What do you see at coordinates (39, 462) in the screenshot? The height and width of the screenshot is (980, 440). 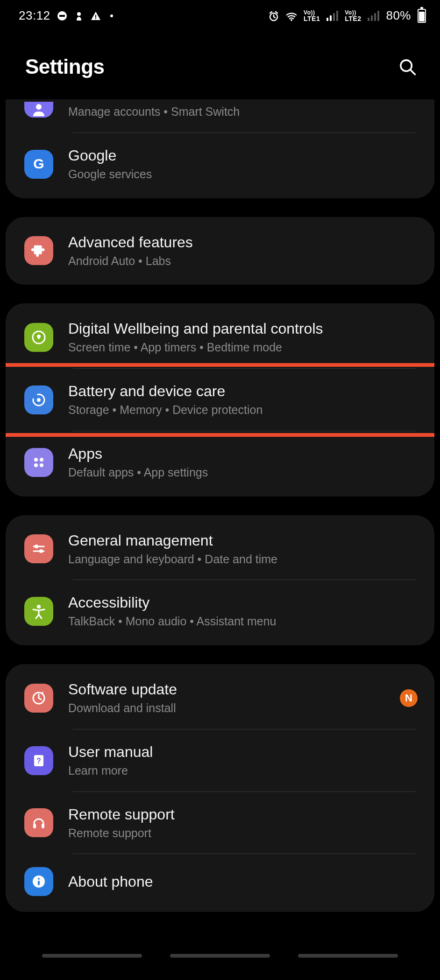 I see `apps-icon` at bounding box center [39, 462].